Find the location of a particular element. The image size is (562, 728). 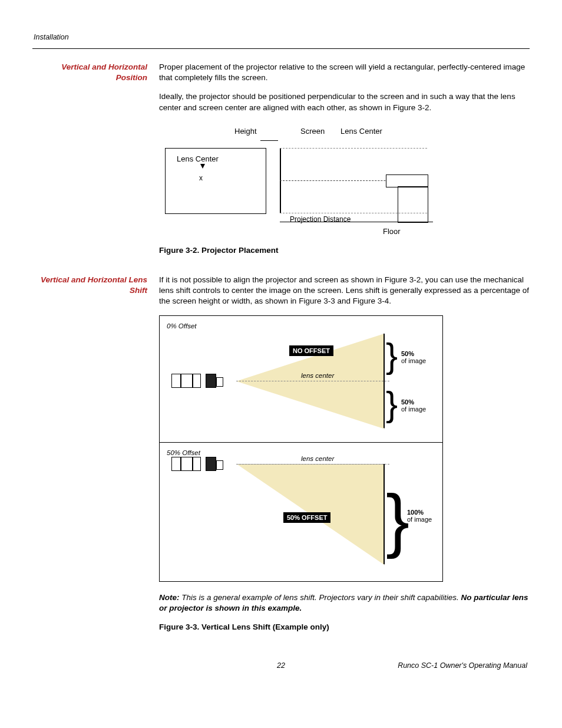

height-leader is located at coordinates (269, 140).